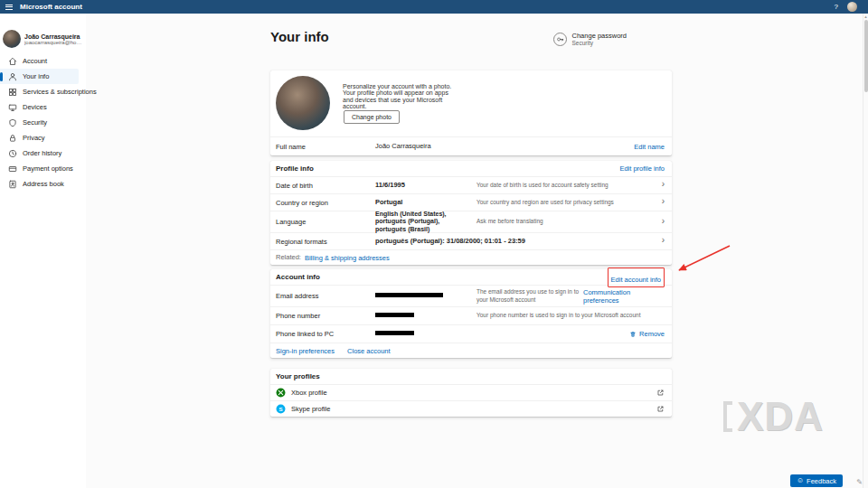 The width and height of the screenshot is (868, 488). I want to click on photo-description: Personalize your account with a photo. Y…, so click(400, 96).